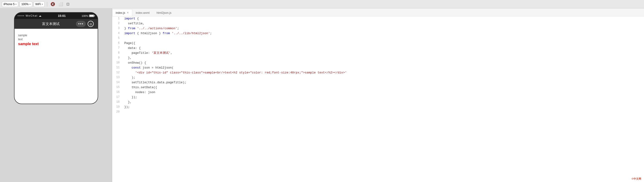  What do you see at coordinates (383, 83) in the screenshot?
I see `line-content-14: setTitle(this.data.pageTitle);` at bounding box center [383, 83].